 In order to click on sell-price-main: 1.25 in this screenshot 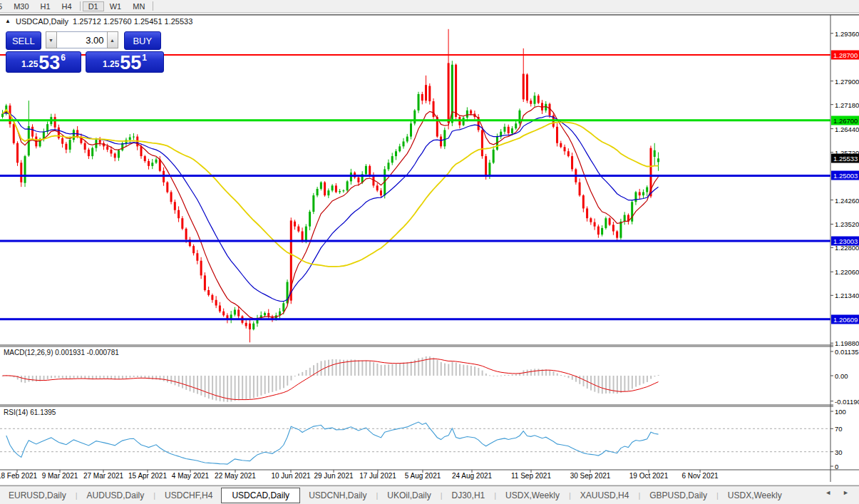, I will do `click(30, 64)`.